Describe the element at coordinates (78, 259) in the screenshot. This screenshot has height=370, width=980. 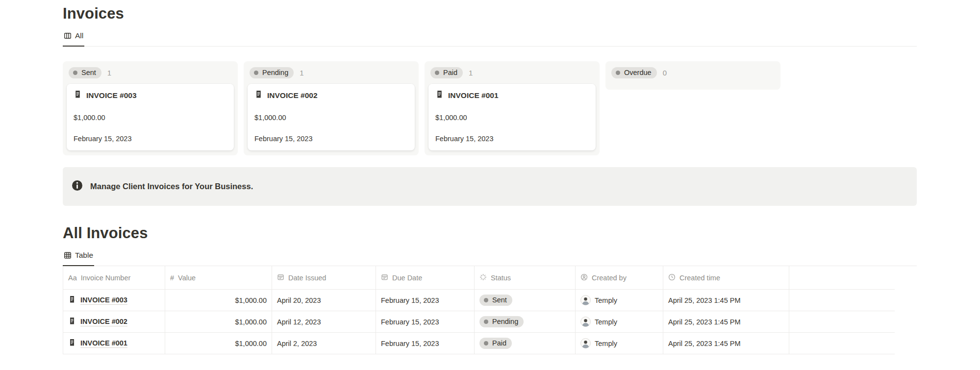
I see `tab-table: Table` at that location.